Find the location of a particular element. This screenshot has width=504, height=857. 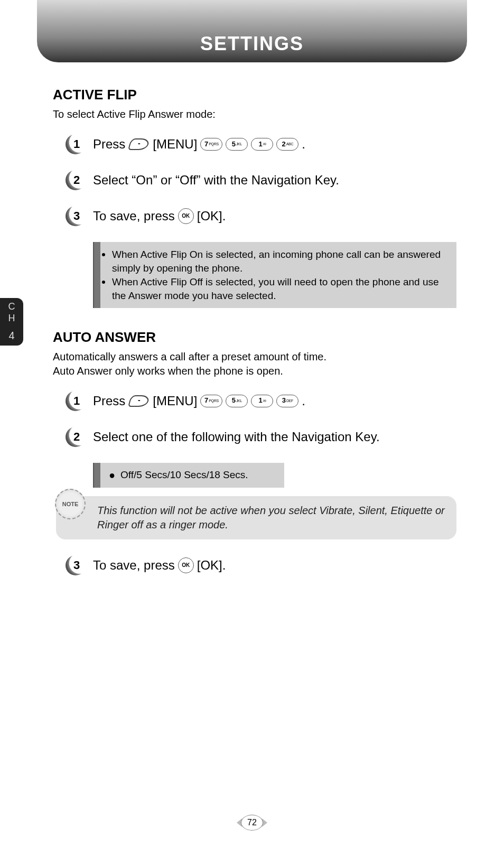

options-box-auto-answer: ● Off/5 Secs/10 Secs/18 Secs. is located at coordinates (189, 476).